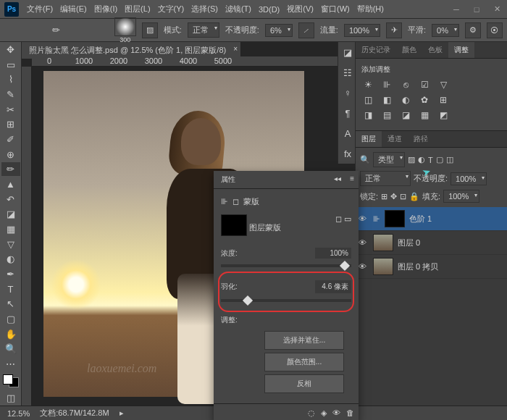 The width and height of the screenshot is (507, 420). I want to click on menu-3d: 3D(D), so click(269, 9).